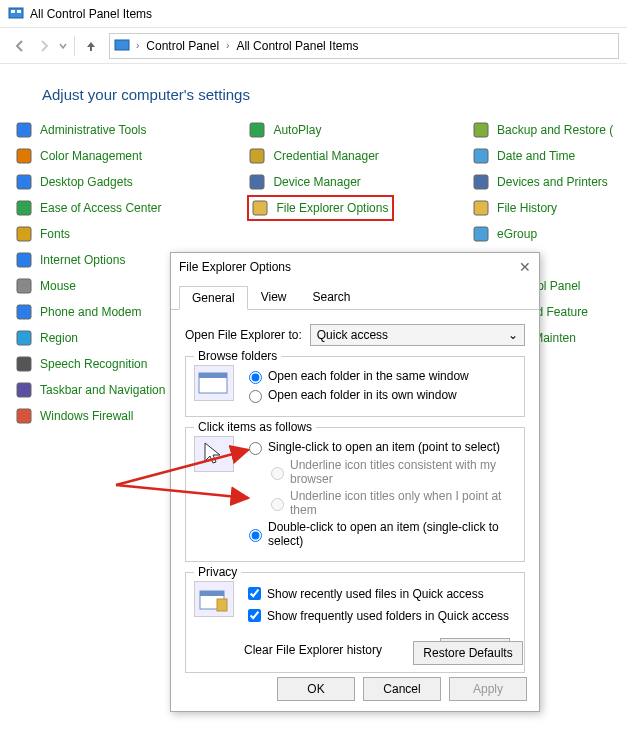  I want to click on folder-window-icon, so click(214, 383).